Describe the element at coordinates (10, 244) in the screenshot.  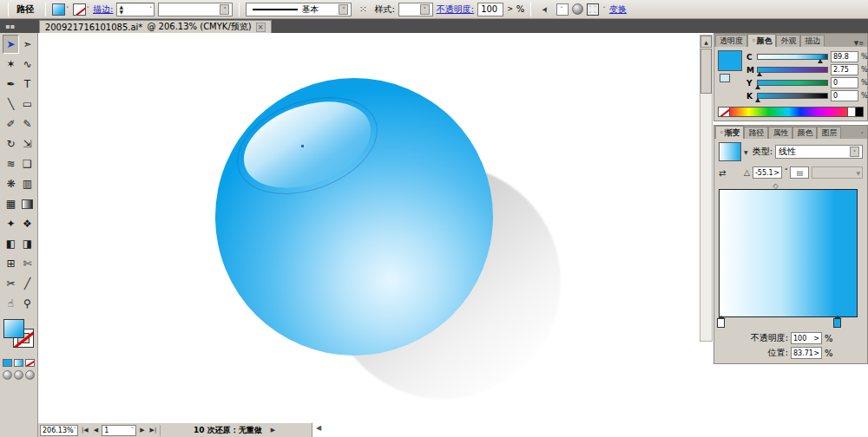
I see `live-paint-bucket-tool: ◧` at that location.